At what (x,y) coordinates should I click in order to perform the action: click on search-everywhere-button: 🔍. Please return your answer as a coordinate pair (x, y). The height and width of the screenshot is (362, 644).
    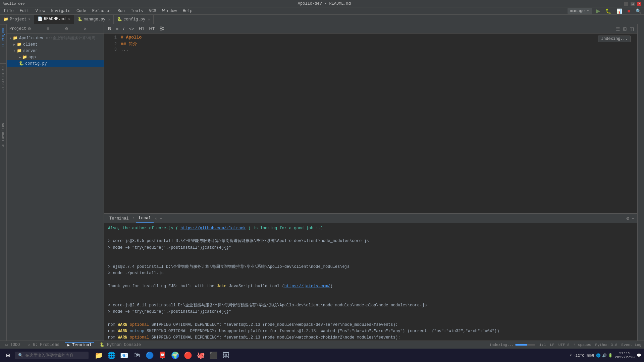
    Looking at the image, I should click on (639, 11).